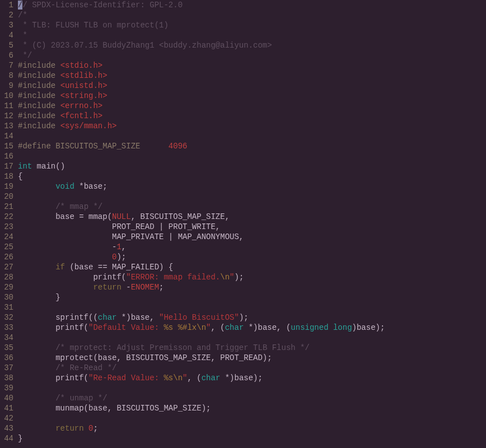 This screenshot has height=448, width=486. What do you see at coordinates (252, 378) in the screenshot?
I see `code-line: printf("Re-Read Value: %s\n", (char *)ba…` at bounding box center [252, 378].